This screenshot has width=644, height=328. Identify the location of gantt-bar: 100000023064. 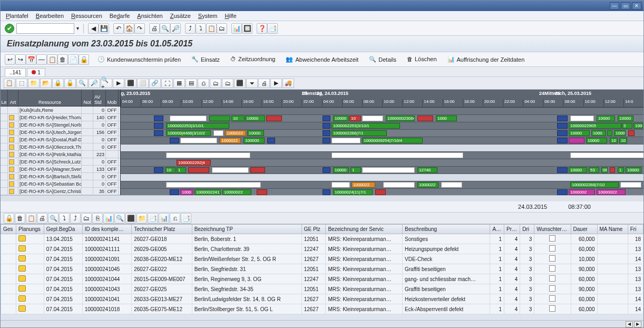
(401, 118).